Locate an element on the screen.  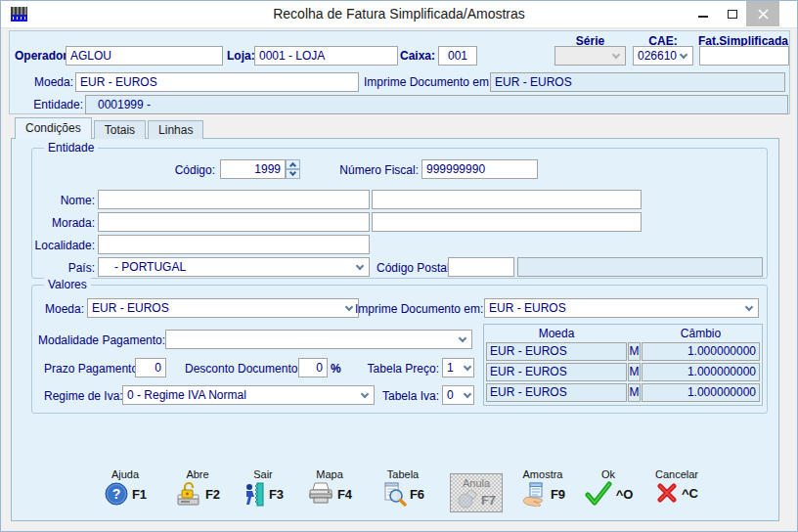
mapa-button: Mapa F4 is located at coordinates (330, 494).